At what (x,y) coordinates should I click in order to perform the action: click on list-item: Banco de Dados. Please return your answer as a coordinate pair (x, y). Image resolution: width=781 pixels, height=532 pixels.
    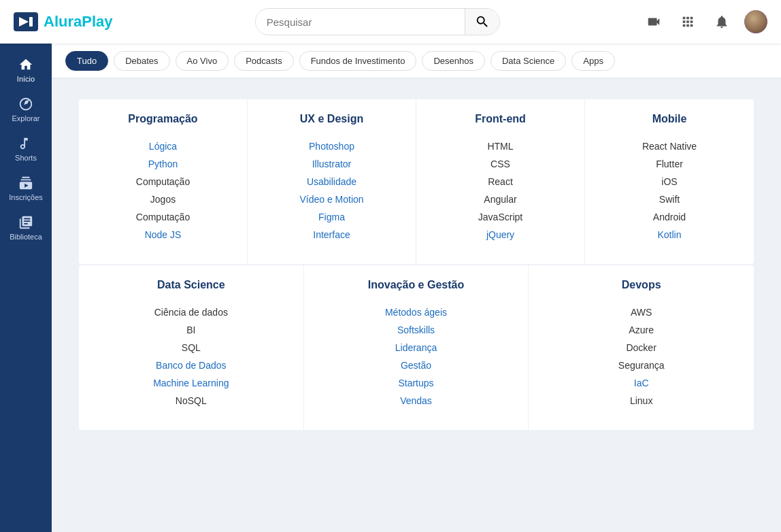
    Looking at the image, I should click on (191, 365).